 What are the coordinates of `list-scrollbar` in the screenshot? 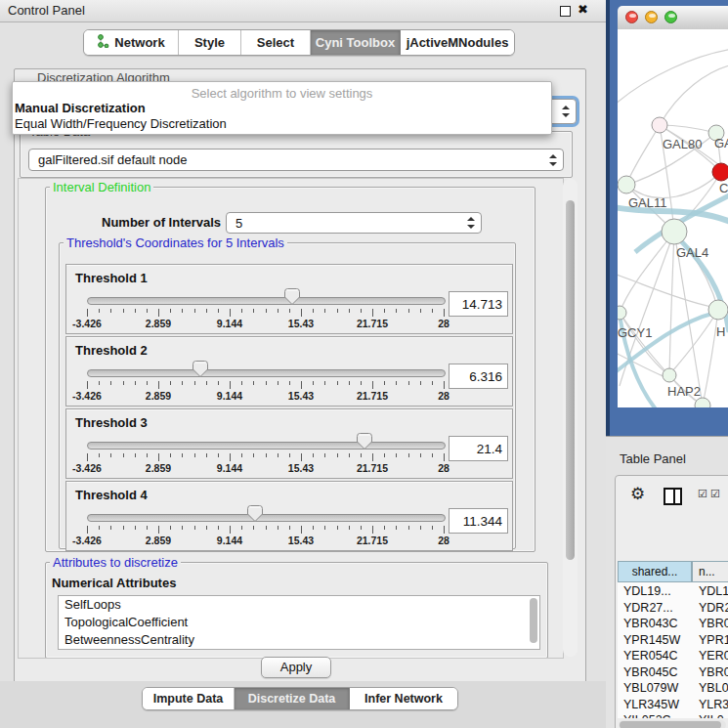 It's located at (534, 621).